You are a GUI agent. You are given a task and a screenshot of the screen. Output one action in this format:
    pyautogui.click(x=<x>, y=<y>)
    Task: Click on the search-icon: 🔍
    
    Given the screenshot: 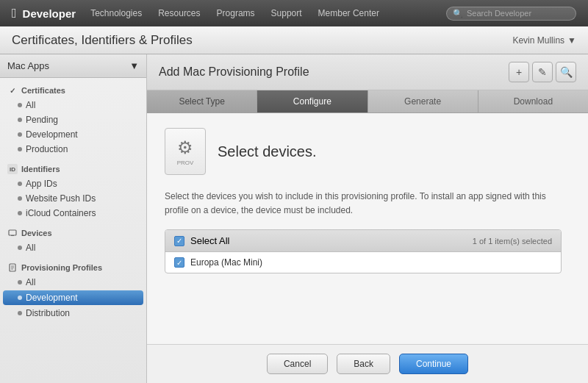 What is the action you would take?
    pyautogui.click(x=458, y=13)
    